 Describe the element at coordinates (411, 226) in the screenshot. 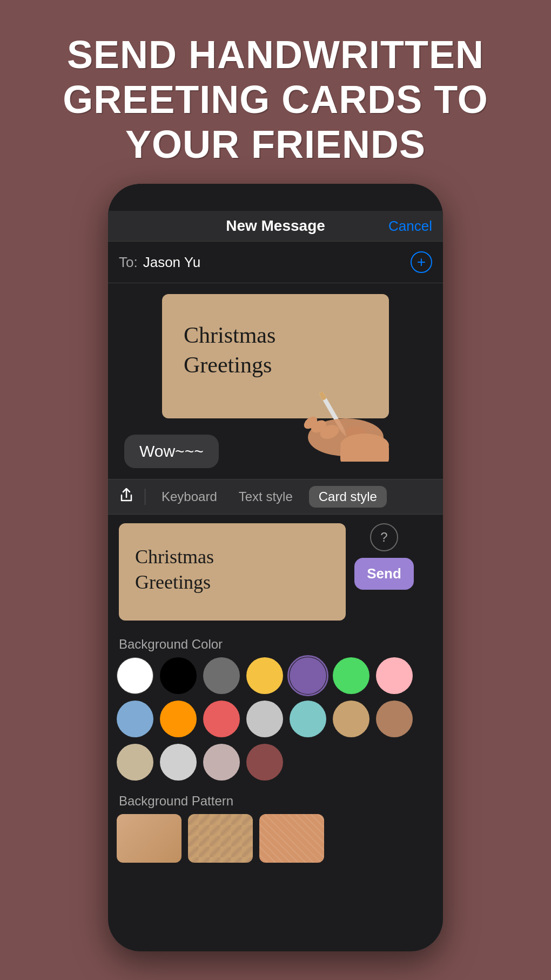

I see `cancel-button: Cancel` at that location.